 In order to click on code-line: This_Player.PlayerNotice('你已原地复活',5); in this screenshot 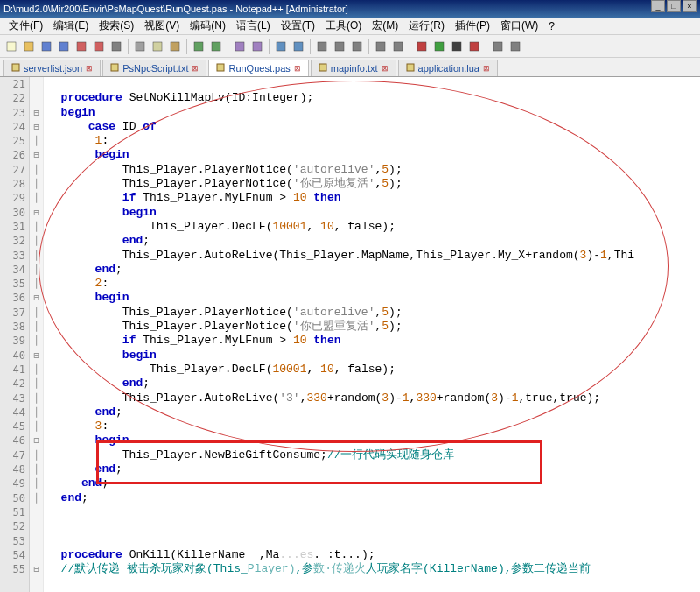, I will do `click(374, 184)`.